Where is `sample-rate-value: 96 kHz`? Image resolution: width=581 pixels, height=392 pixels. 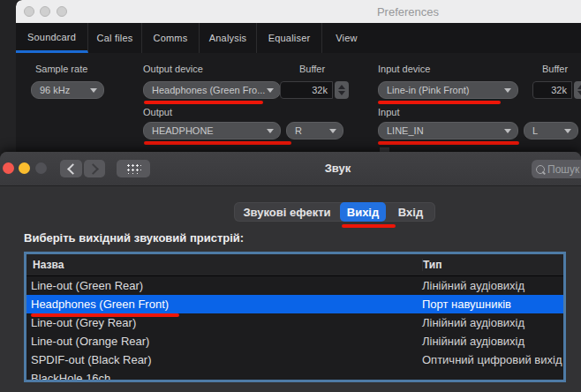
sample-rate-value: 96 kHz is located at coordinates (55, 90).